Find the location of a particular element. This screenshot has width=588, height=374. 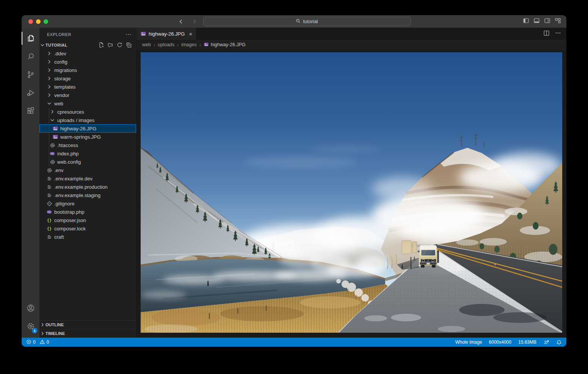

toggle-primary-sidebar-icon is located at coordinates (526, 21).